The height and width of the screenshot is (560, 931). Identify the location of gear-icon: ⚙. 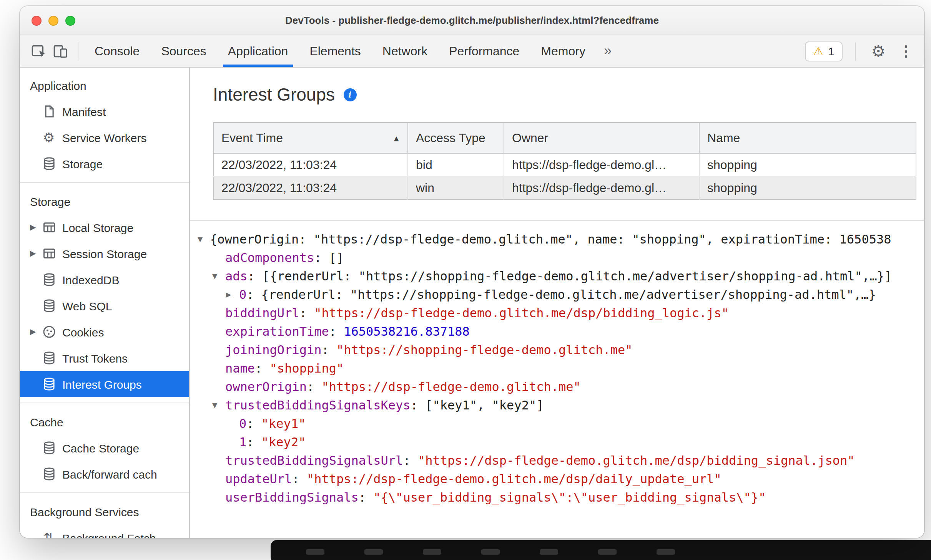
(49, 138).